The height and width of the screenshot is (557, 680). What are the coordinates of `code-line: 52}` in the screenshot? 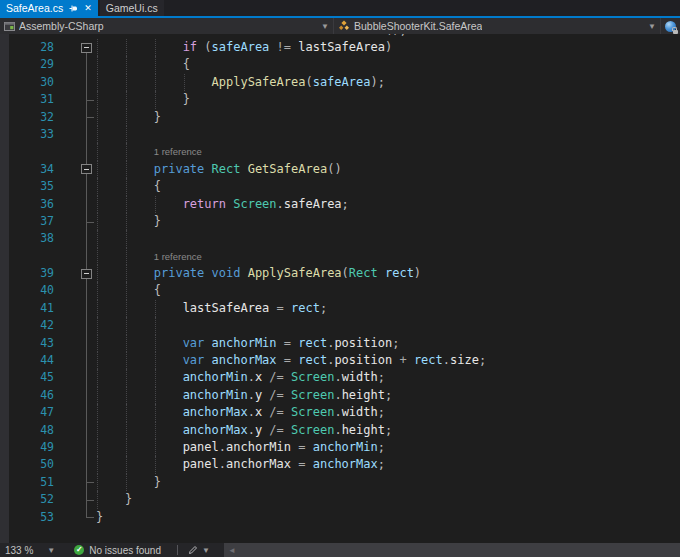 It's located at (340, 500).